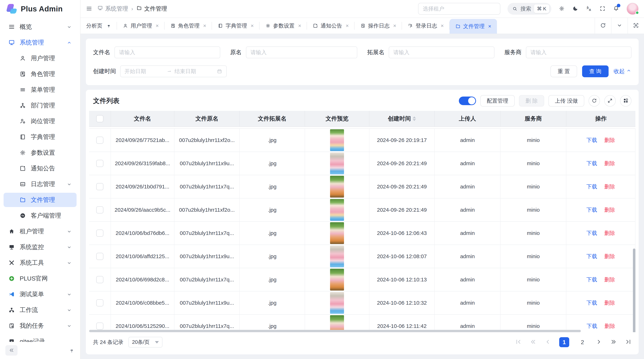 This screenshot has height=359, width=644. I want to click on fullscreen-button, so click(602, 9).